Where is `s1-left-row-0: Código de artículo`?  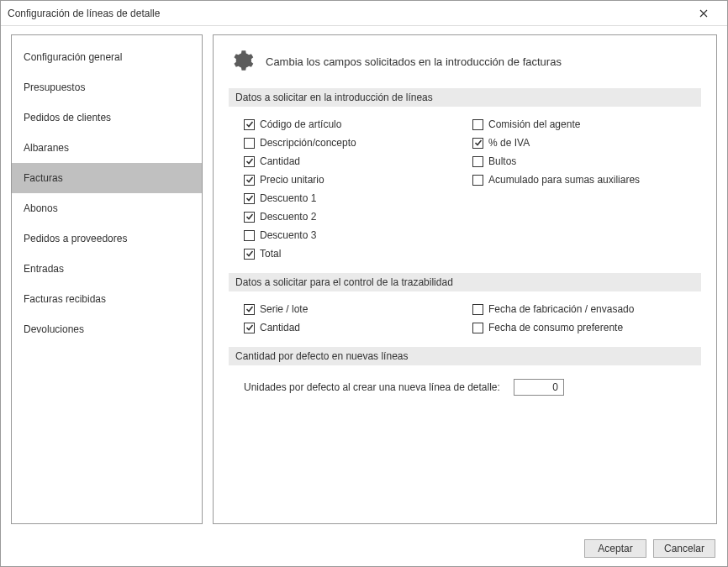
s1-left-row-0: Código de artículo is located at coordinates (358, 124).